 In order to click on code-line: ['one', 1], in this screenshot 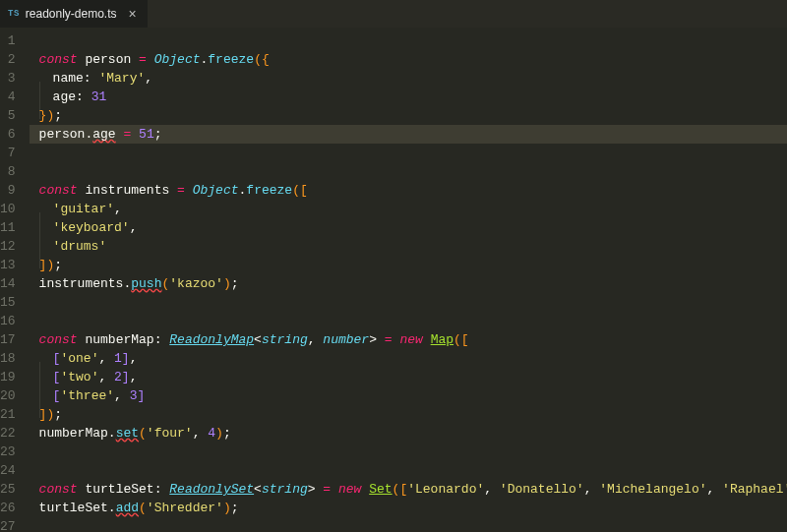, I will do `click(408, 358)`.